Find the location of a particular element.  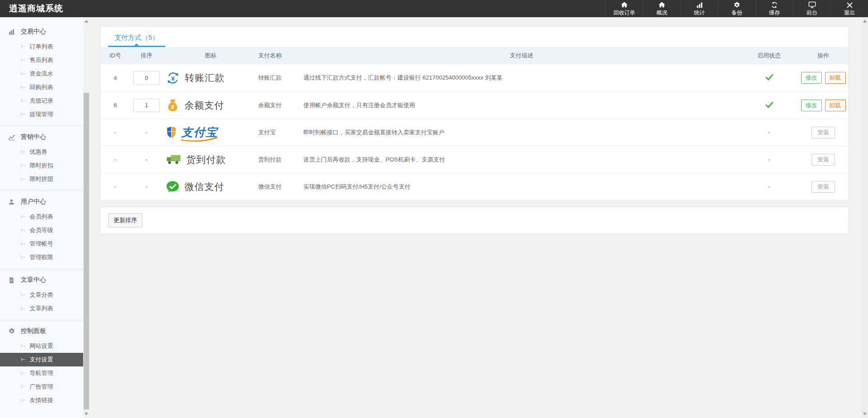

sidebar-item-article-categories: ⊢文章分类 is located at coordinates (42, 295).